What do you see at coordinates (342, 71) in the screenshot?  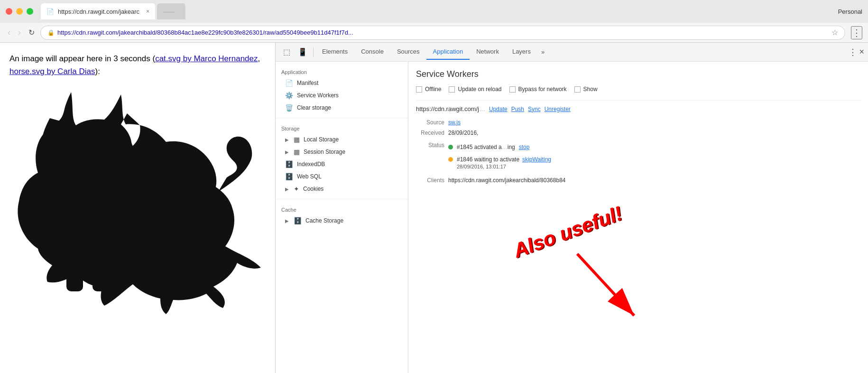 I see `sidebar-section-application: Application` at bounding box center [342, 71].